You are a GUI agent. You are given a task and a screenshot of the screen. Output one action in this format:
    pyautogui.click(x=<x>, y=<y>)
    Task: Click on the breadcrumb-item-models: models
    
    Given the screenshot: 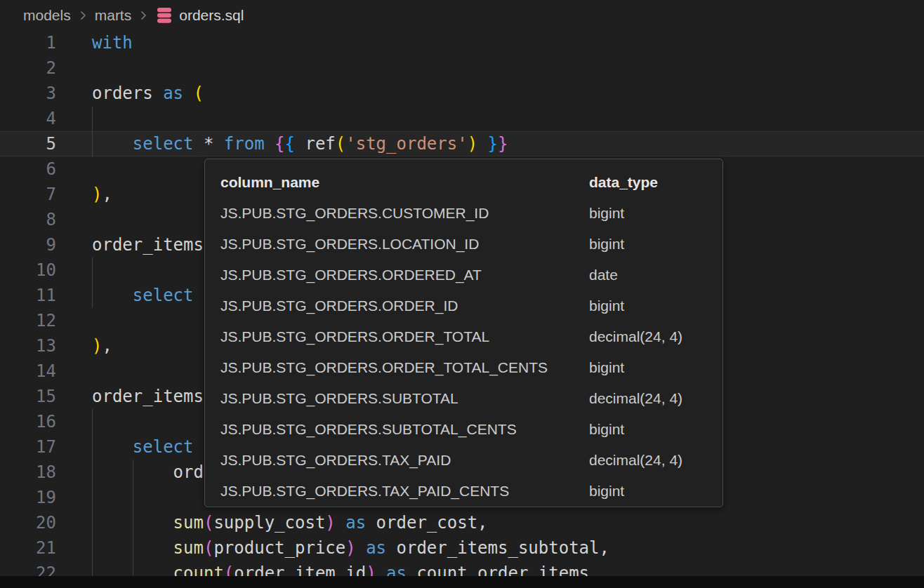 What is the action you would take?
    pyautogui.click(x=47, y=15)
    